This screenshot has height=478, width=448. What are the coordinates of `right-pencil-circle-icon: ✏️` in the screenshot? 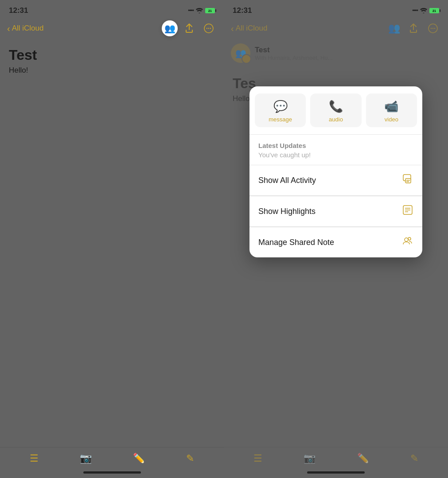 It's located at (363, 459).